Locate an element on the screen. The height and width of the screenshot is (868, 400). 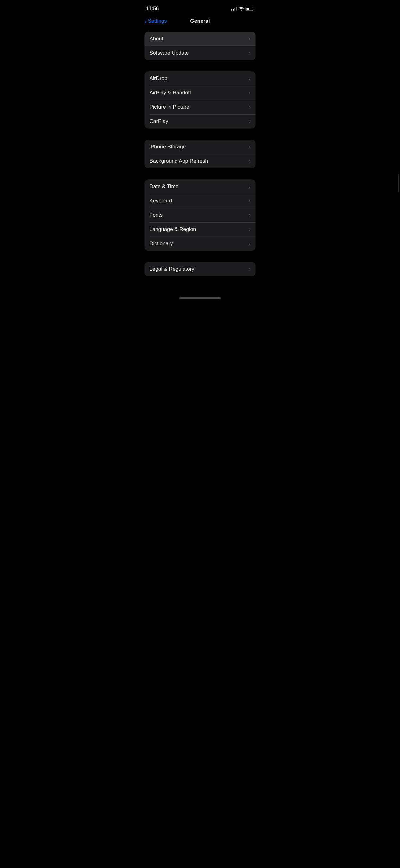
date-time-chevron-icon: › is located at coordinates (250, 187).